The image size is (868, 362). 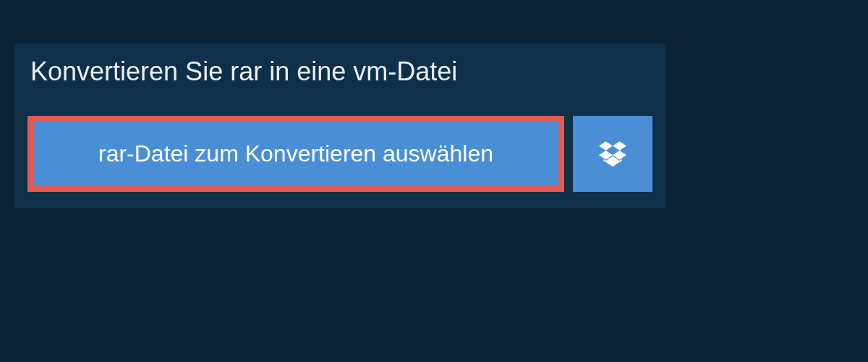 What do you see at coordinates (296, 153) in the screenshot?
I see `select-file-label: rar-Datei zum Konvertieren auswählen` at bounding box center [296, 153].